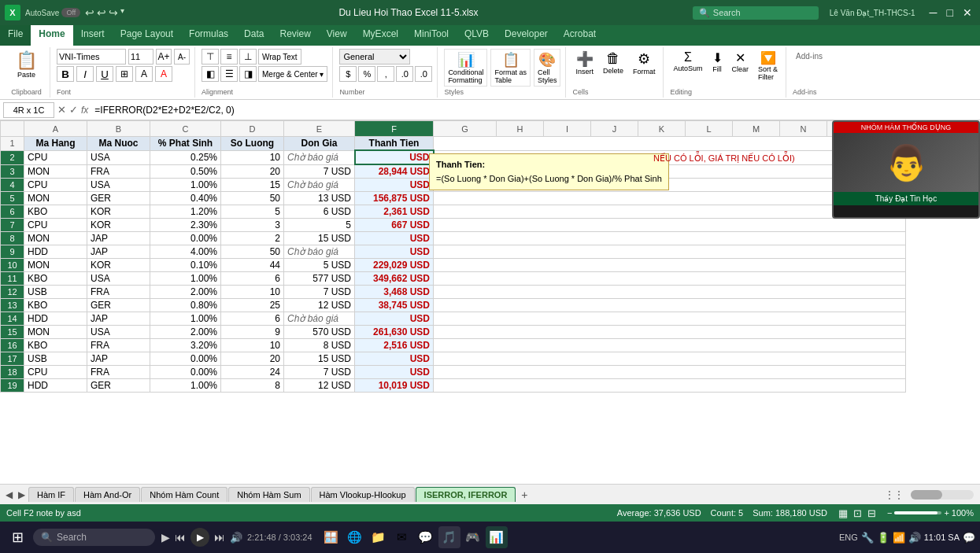  I want to click on cell-e12: 7 USD, so click(320, 293).